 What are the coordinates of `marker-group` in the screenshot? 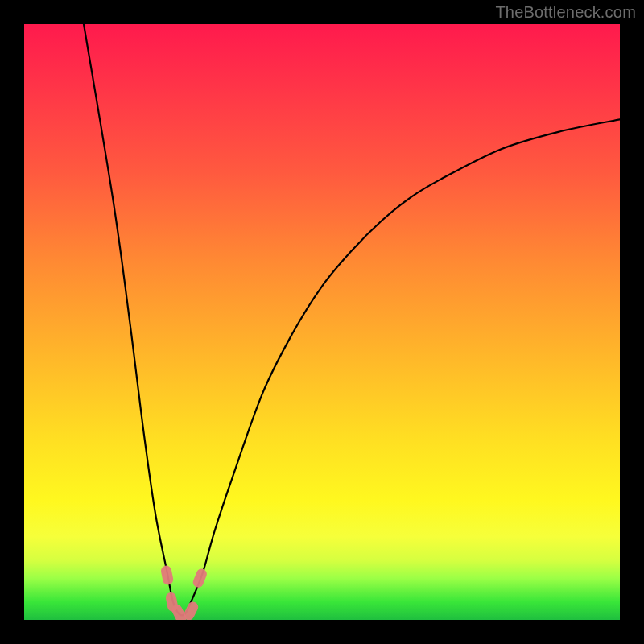 It's located at (184, 592).